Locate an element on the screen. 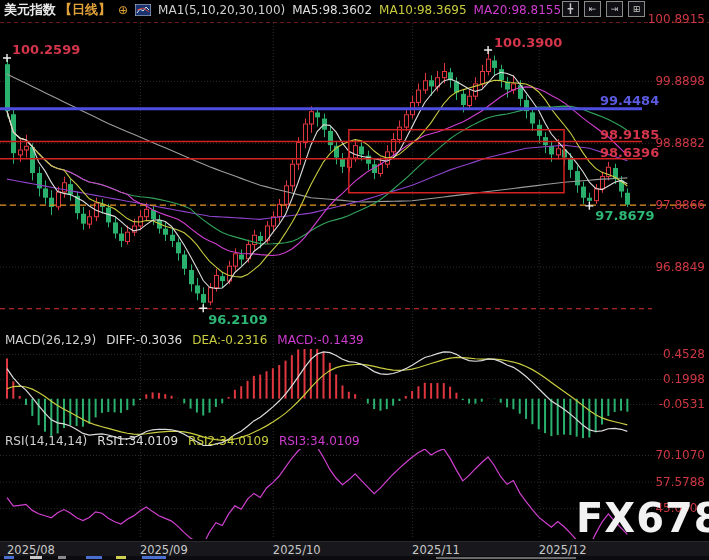  month-label: 2025/09 is located at coordinates (164, 550).